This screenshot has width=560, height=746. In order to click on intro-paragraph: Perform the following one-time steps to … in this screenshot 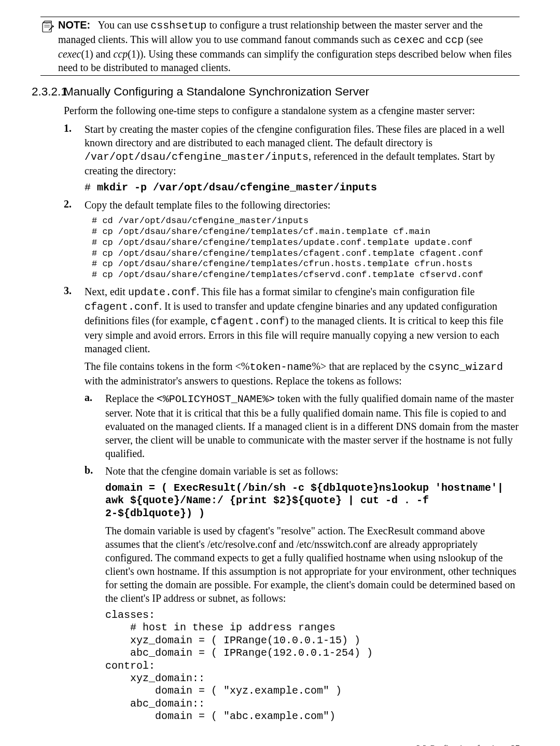, I will do `click(291, 110)`.